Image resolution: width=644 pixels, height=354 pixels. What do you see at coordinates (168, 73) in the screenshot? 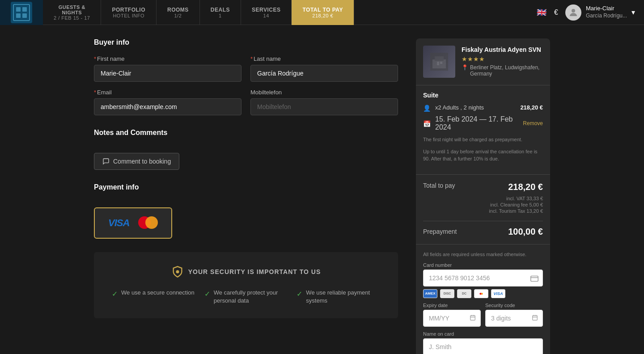
I see `first-name-input` at bounding box center [168, 73].